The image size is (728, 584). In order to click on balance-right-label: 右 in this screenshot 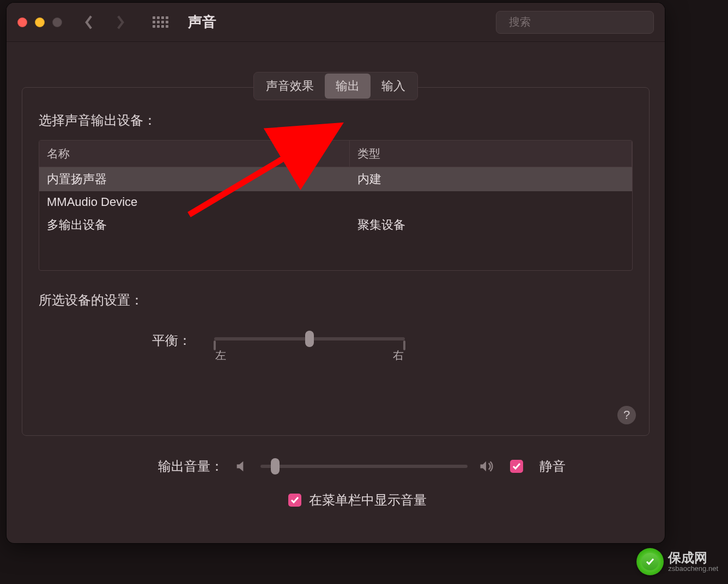, I will do `click(398, 355)`.